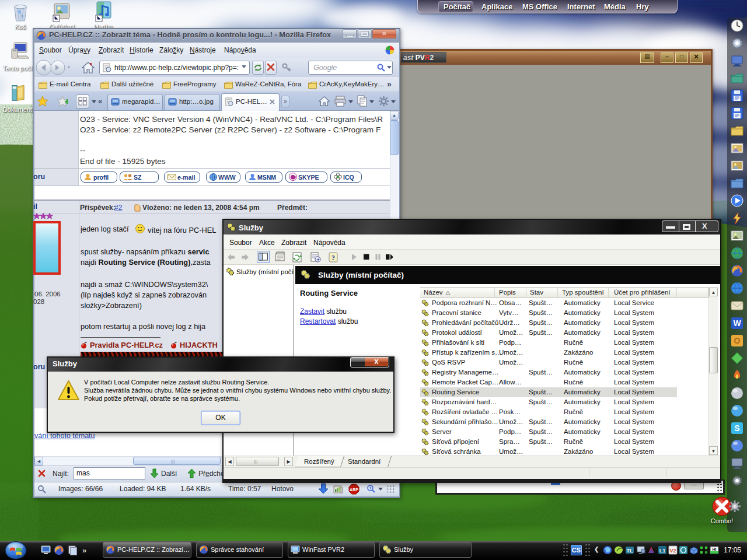  I want to click on svg-text: V2, so click(672, 551).